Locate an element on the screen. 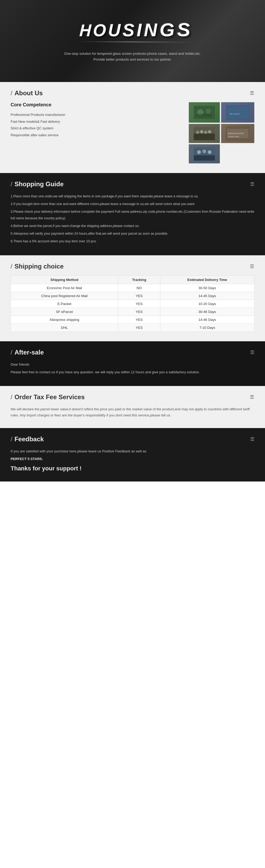 The image size is (265, 868). ordertax-title: / Order Tax Fee Services is located at coordinates (48, 397).